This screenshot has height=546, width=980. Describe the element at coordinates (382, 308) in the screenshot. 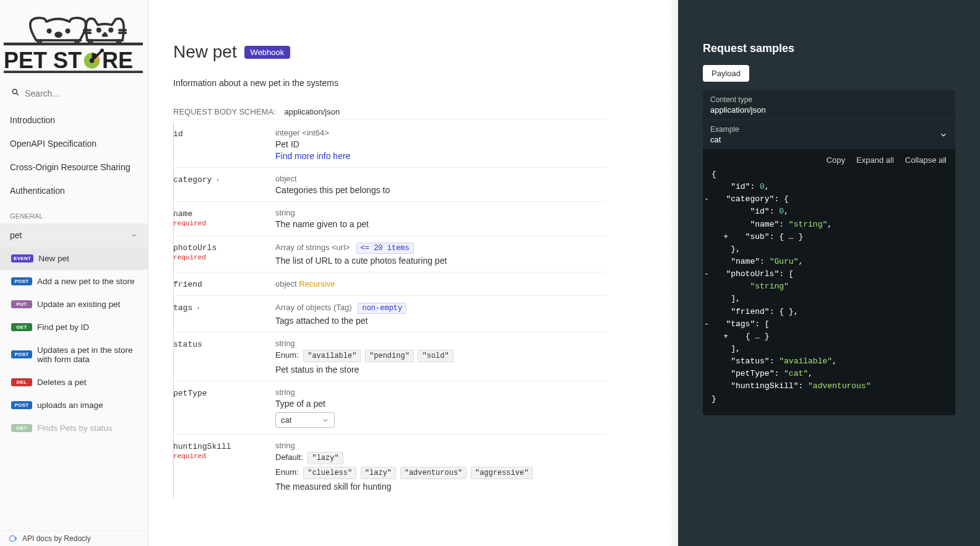

I see `constraint-badge: non-empty` at that location.